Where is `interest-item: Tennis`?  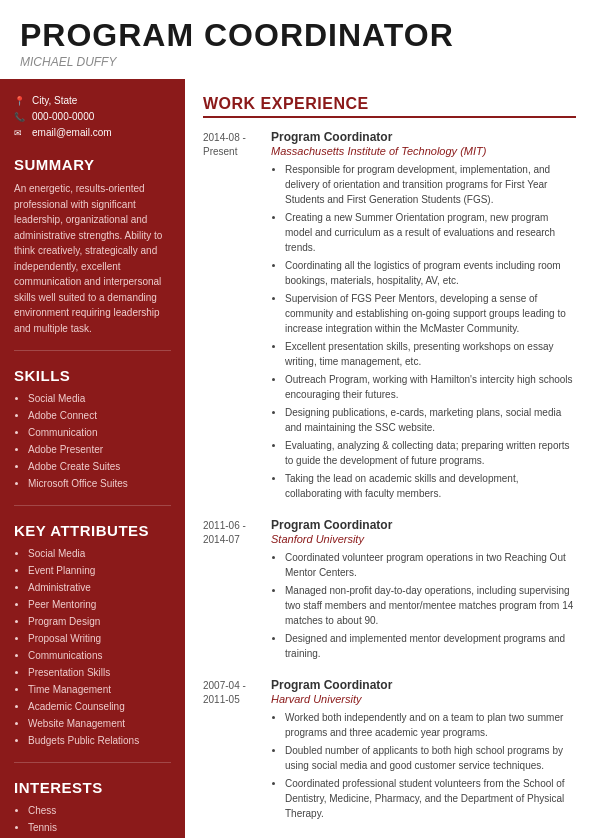
interest-item: Tennis is located at coordinates (100, 828).